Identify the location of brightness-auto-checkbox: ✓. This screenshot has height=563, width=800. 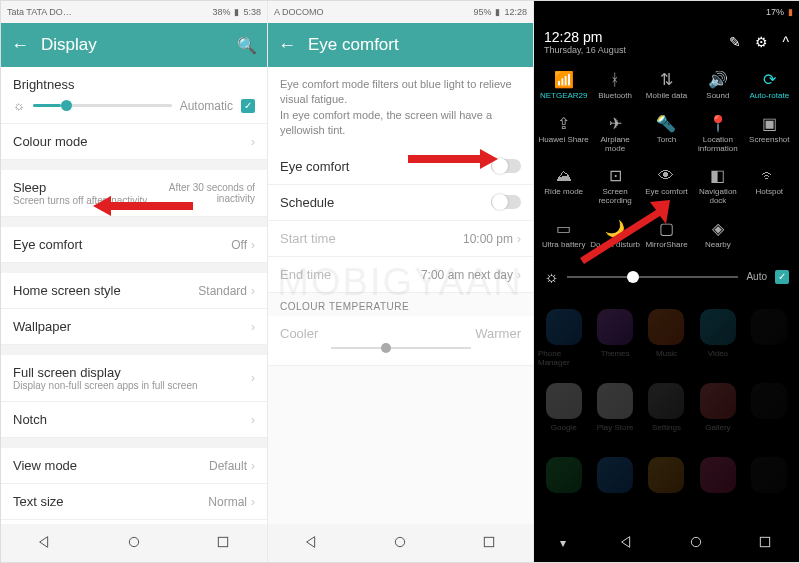
(248, 106).